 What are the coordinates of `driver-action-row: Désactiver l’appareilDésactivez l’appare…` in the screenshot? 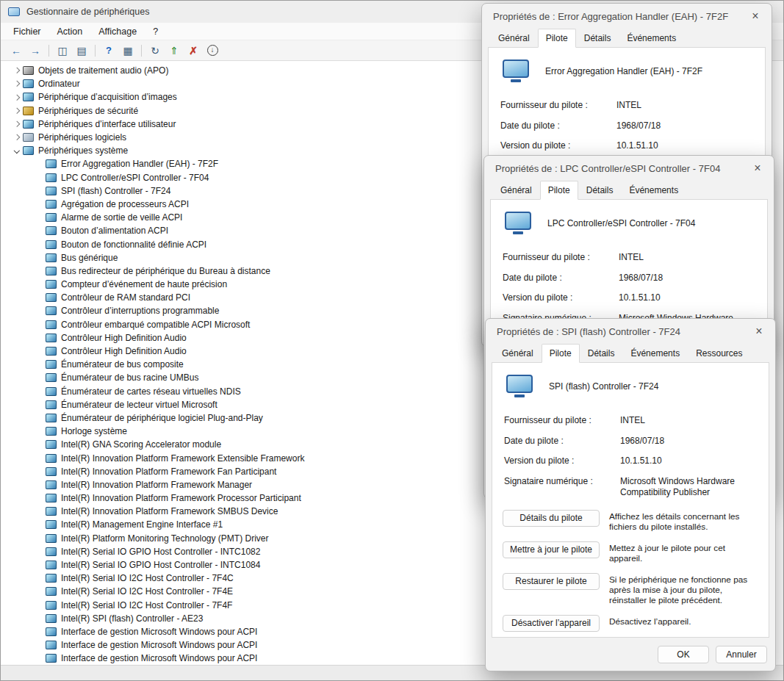 It's located at (630, 623).